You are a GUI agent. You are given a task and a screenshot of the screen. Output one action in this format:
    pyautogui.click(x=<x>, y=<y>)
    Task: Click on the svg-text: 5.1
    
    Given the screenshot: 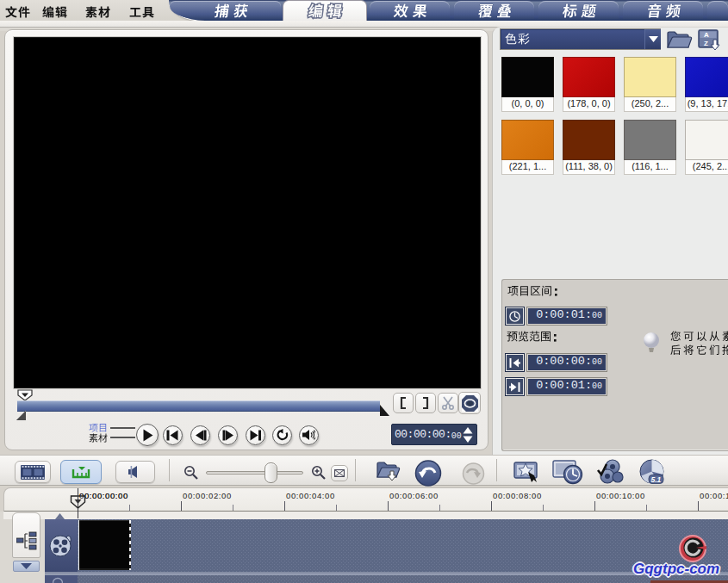 What is the action you would take?
    pyautogui.click(x=656, y=480)
    